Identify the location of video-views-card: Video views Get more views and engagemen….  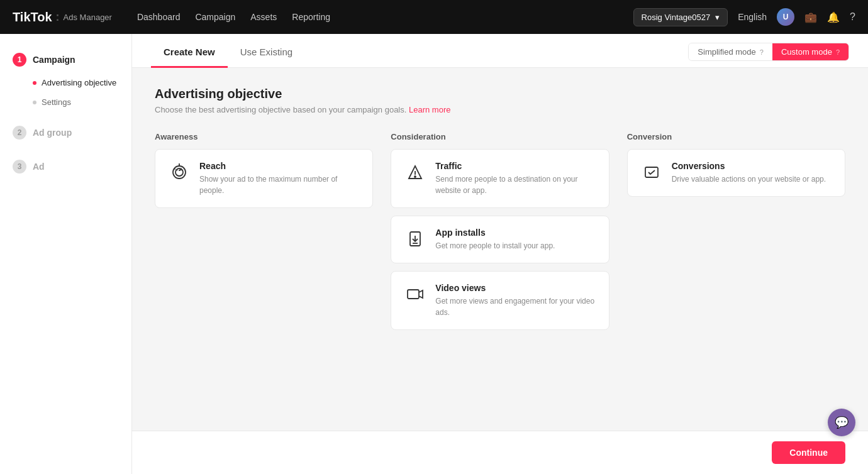
(499, 300).